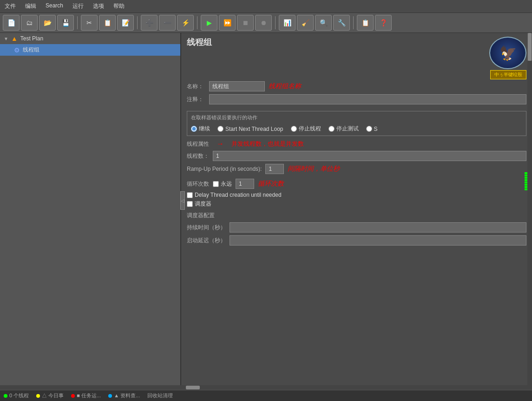 The width and height of the screenshot is (532, 401). I want to click on scrollbar-thumb, so click(530, 47).